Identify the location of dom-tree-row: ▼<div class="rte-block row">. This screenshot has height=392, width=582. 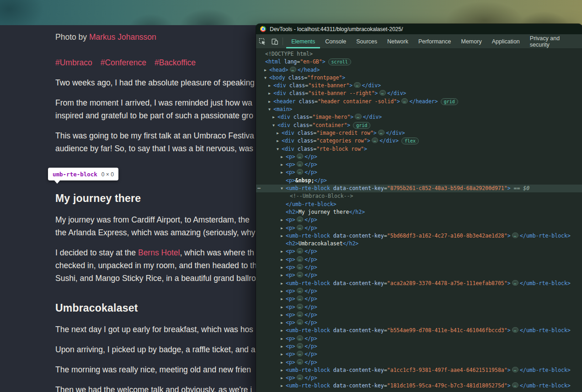
(419, 149).